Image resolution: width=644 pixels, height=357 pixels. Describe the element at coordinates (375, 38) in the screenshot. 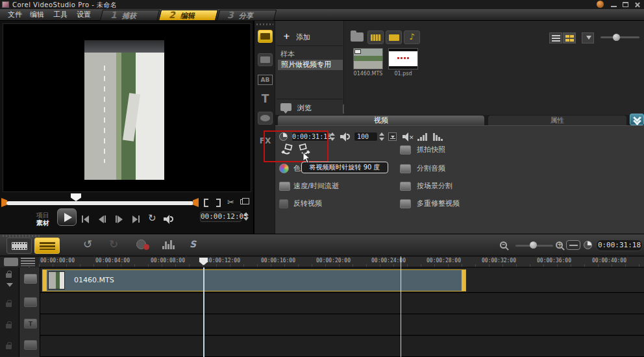

I see `filter-video-button` at that location.